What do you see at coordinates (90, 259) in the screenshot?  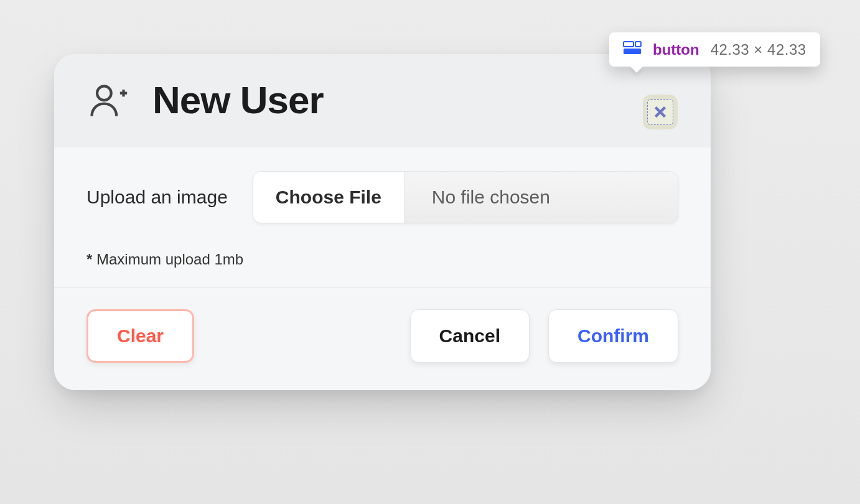 I see `hint-asterisk: *` at bounding box center [90, 259].